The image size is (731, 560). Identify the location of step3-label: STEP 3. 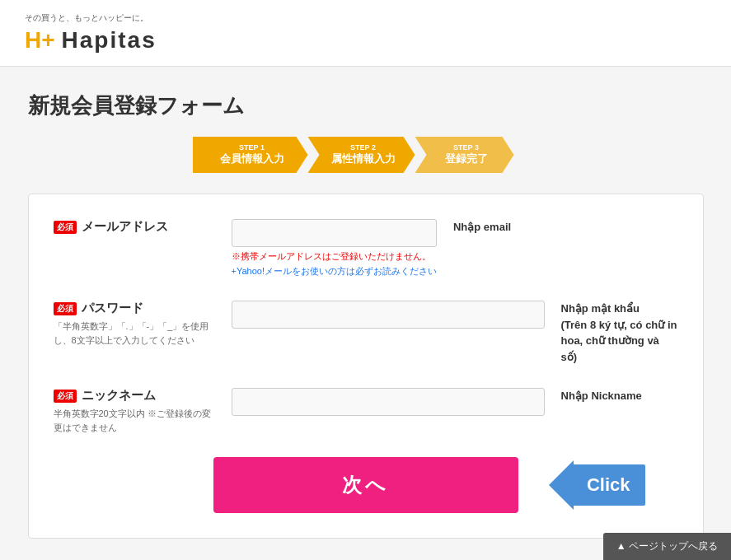
(466, 147).